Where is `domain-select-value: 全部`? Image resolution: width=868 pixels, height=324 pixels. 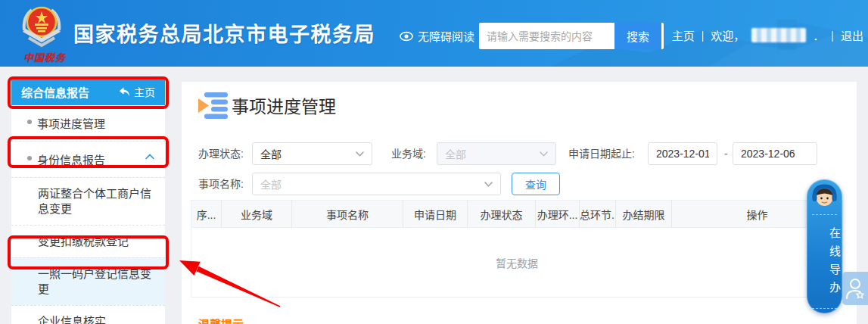 domain-select-value: 全部 is located at coordinates (456, 154).